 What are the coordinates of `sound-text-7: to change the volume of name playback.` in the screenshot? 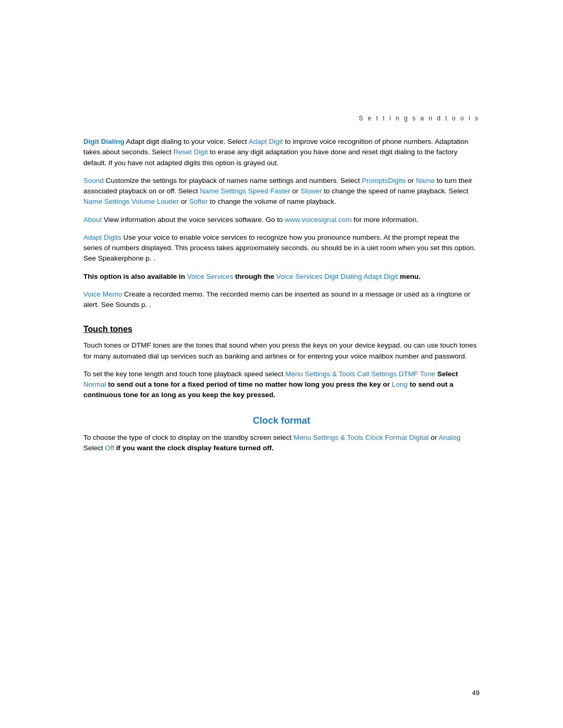 It's located at (273, 201).